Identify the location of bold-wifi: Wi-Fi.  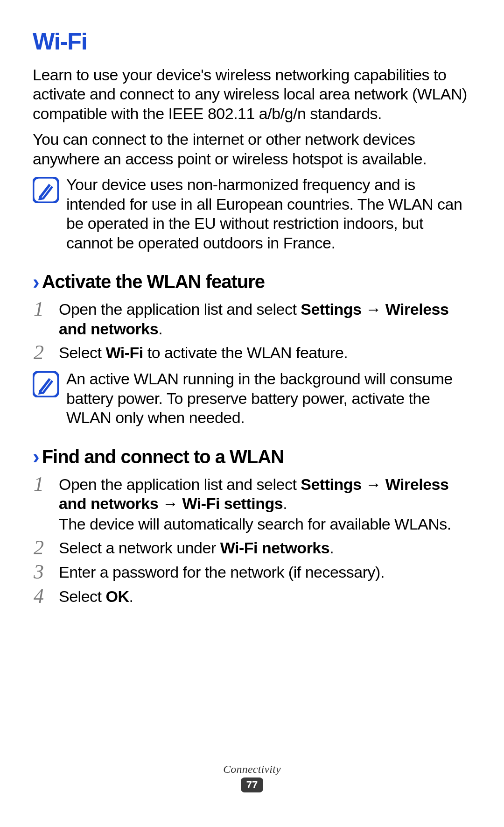
(124, 353).